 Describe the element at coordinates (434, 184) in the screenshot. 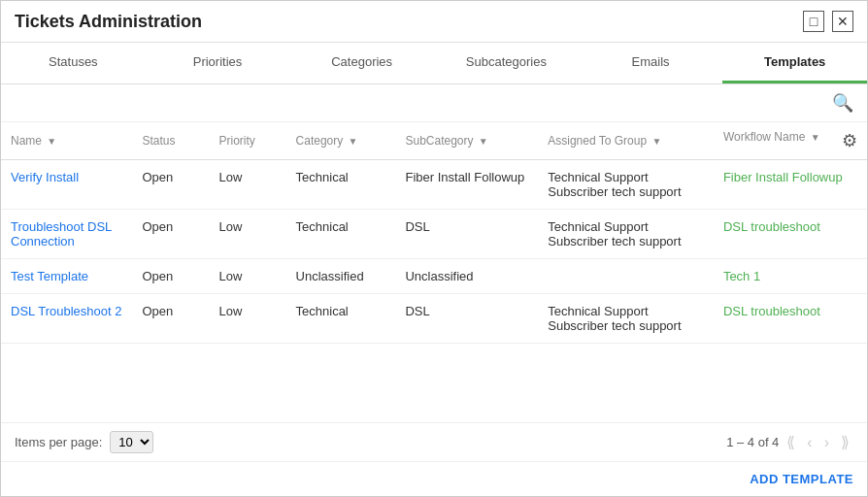

I see `table-row: Verify Install Open Low Technical Fiber …` at that location.